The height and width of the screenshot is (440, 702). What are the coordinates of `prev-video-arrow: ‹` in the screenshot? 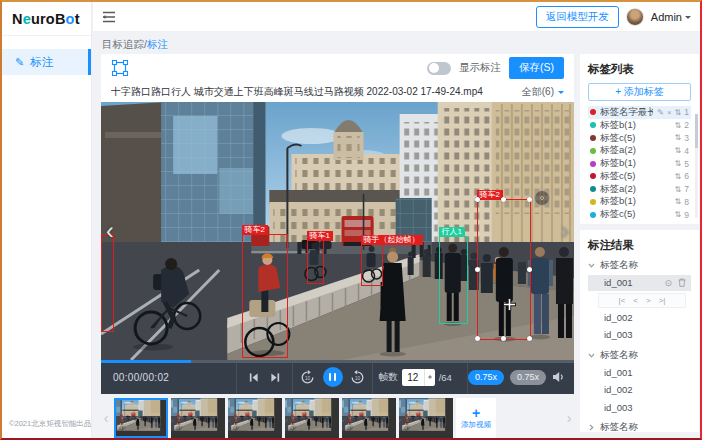 It's located at (110, 232).